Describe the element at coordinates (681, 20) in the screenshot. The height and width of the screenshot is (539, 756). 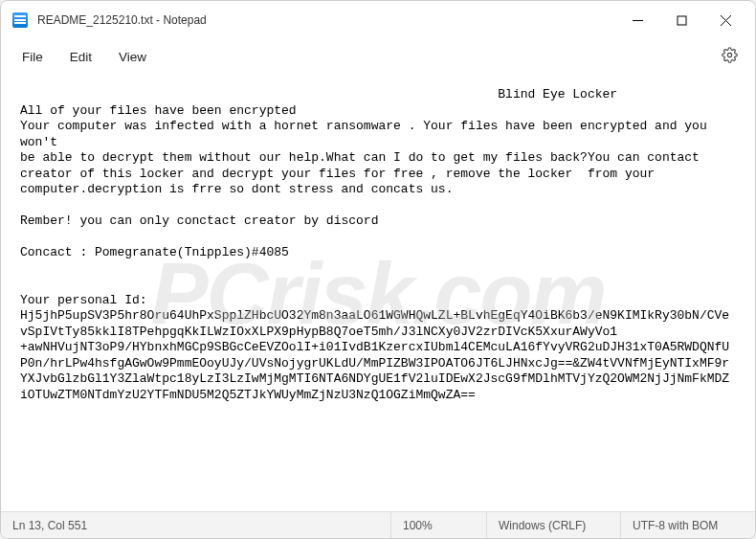
I see `window-controls` at that location.